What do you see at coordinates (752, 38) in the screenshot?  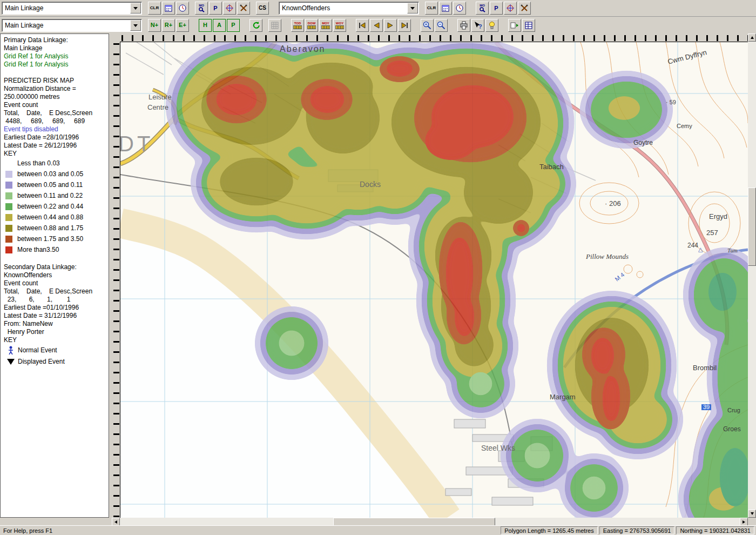 I see `scroll-up-button` at bounding box center [752, 38].